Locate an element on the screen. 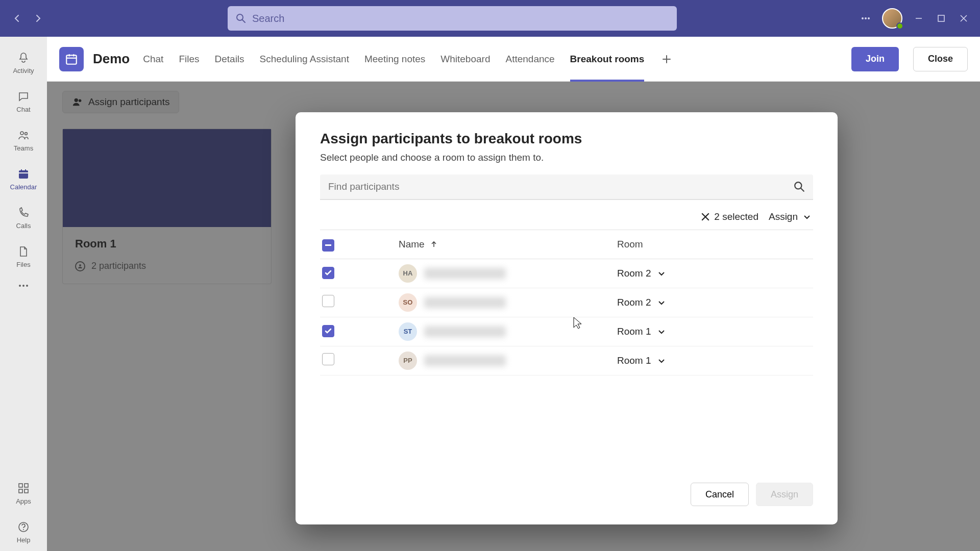  meeting-header: Demo ChatFilesDetailsScheduling Assistan… is located at coordinates (513, 59).